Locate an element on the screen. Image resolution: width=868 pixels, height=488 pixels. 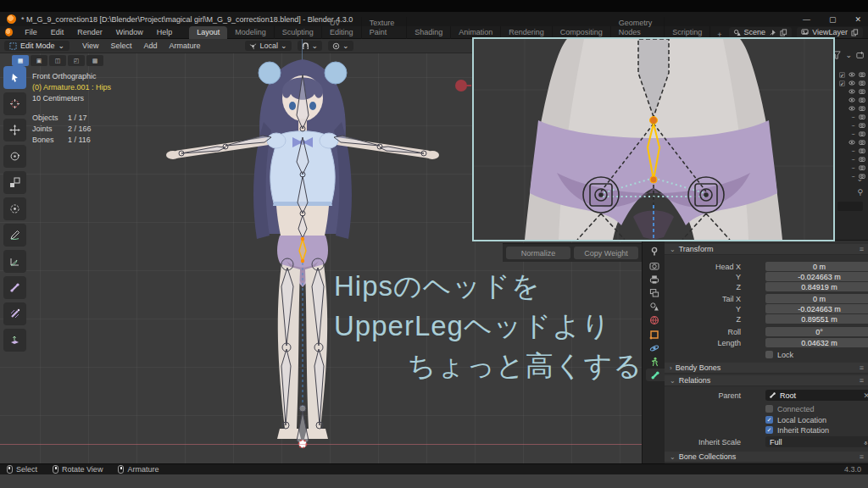
exclude-checkbox: ✓ is located at coordinates (843, 83).